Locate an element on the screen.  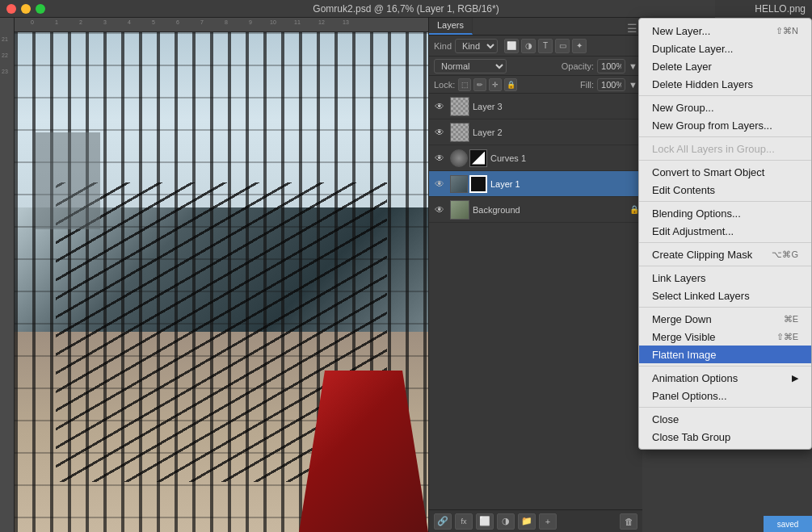
add-mask-button: ⬜ is located at coordinates (485, 522).